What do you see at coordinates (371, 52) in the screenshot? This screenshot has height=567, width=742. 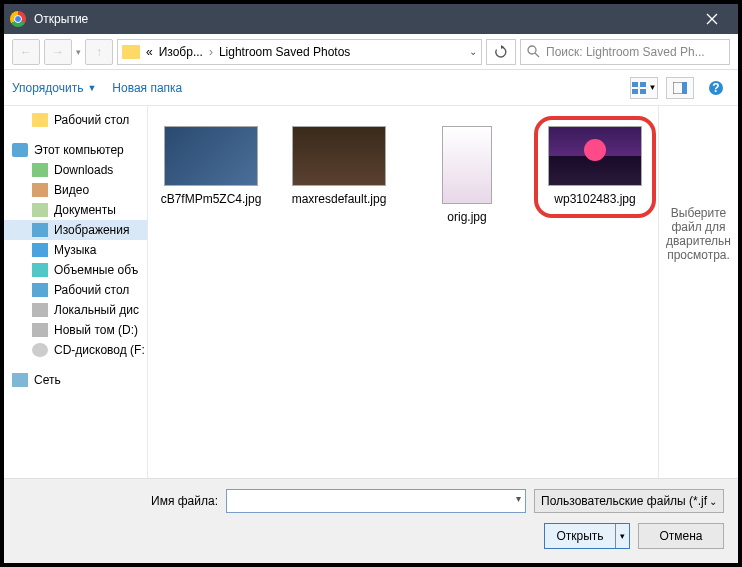 I see `navbar: ← → ▾ ↑ « Изобр... › Lightroom Saved Pho…` at bounding box center [371, 52].